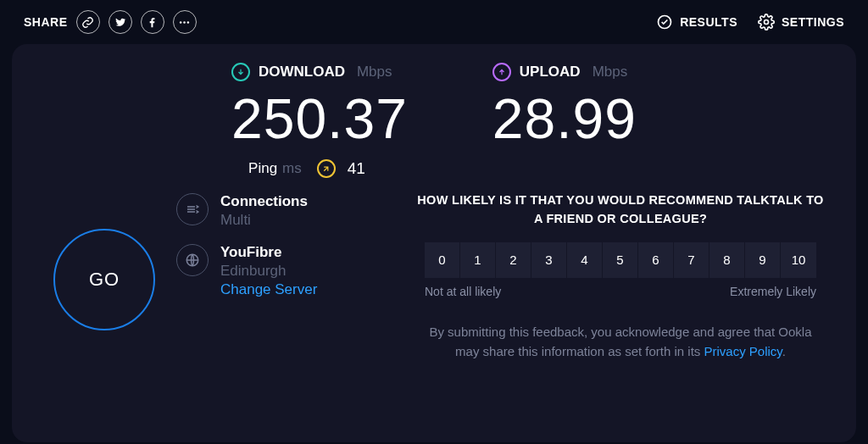 The image size is (868, 444). Describe the element at coordinates (264, 202) in the screenshot. I see `connections-title: Connections` at that location.